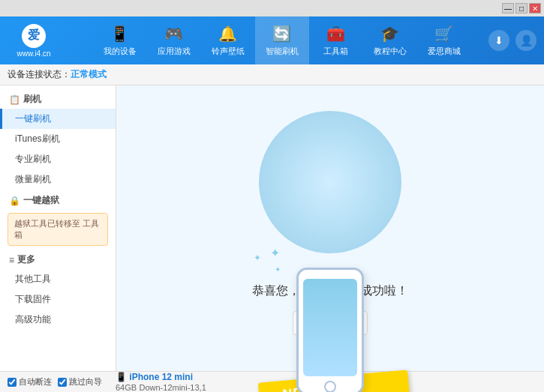 The height and width of the screenshot is (392, 544). I want to click on nav-smart-flash: 🔄 智能刷机, so click(282, 40).